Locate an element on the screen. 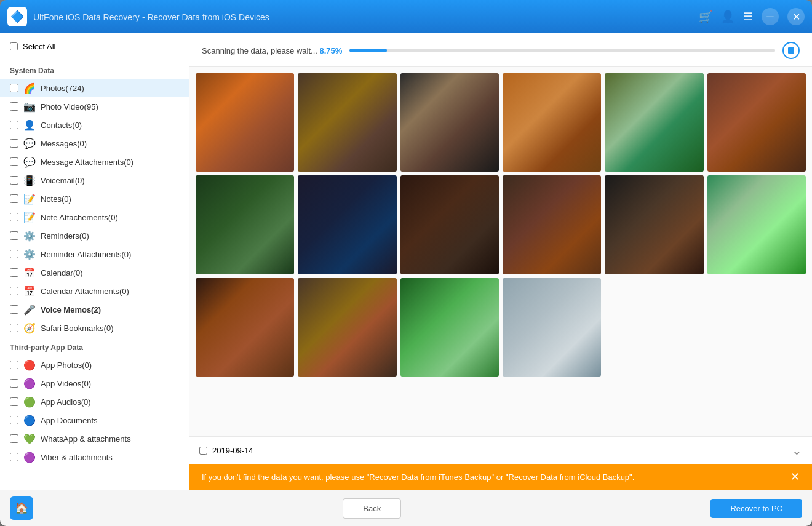 The image size is (812, 526). app-videos-checkbox is located at coordinates (14, 383).